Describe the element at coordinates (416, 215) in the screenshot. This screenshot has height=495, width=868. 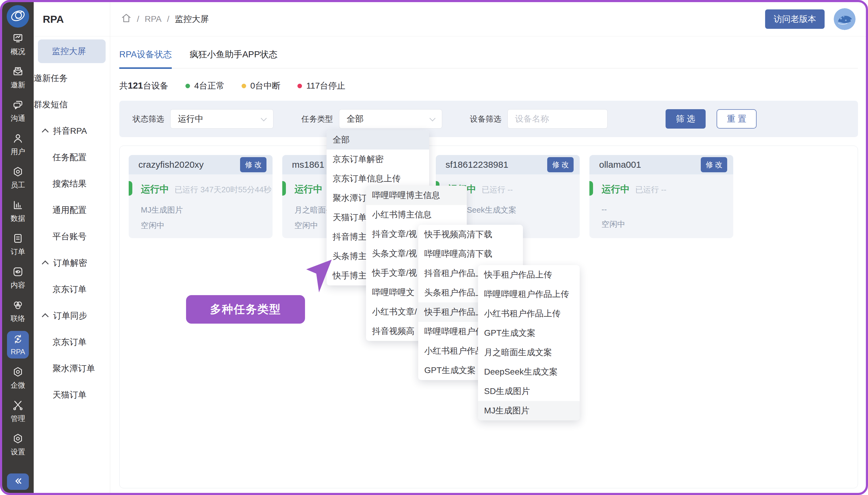
I see `dropdown-option: 小红书博主信息` at that location.